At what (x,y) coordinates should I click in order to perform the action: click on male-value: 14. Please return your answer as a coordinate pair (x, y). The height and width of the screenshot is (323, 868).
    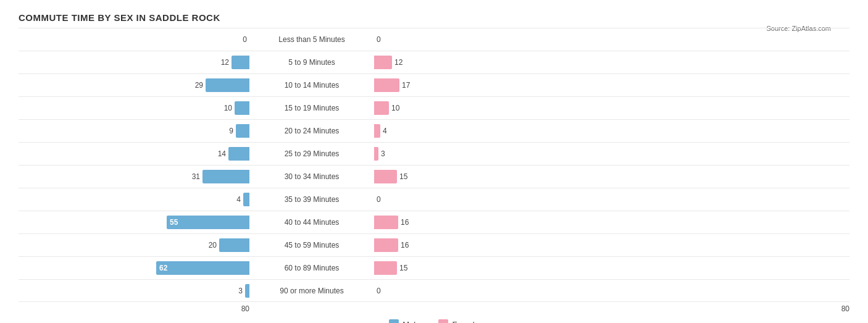
    Looking at the image, I should click on (219, 154).